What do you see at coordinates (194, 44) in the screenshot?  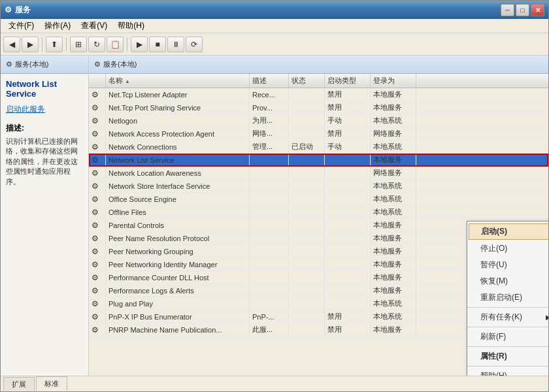 I see `restart-button: ⟳` at bounding box center [194, 44].